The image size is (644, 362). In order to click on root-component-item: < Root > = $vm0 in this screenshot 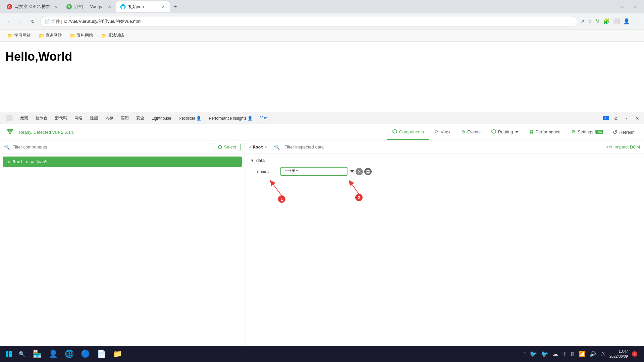, I will do `click(122, 162)`.